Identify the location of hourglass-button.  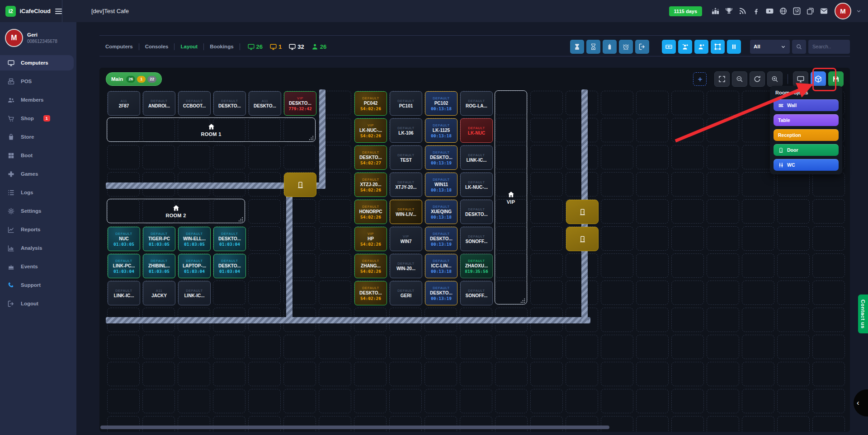
(593, 47).